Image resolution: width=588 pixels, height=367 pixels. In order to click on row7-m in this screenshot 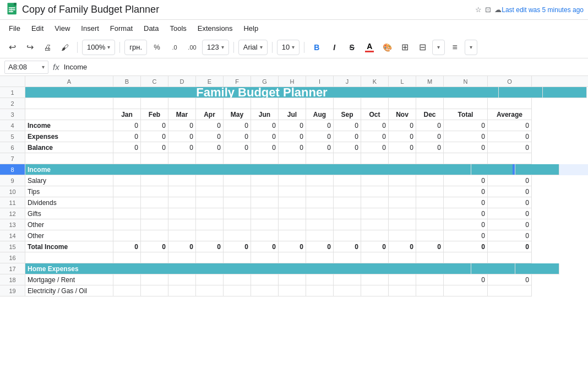, I will do `click(430, 159)`.